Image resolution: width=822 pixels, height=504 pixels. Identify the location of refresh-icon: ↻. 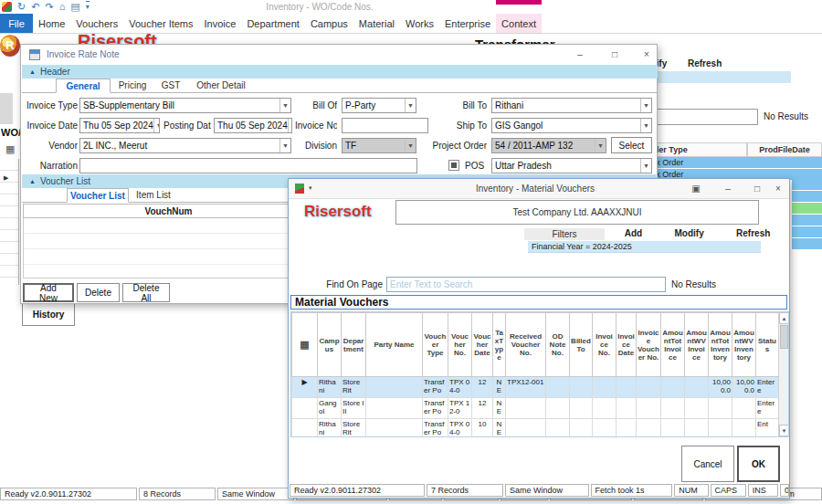
(22, 6).